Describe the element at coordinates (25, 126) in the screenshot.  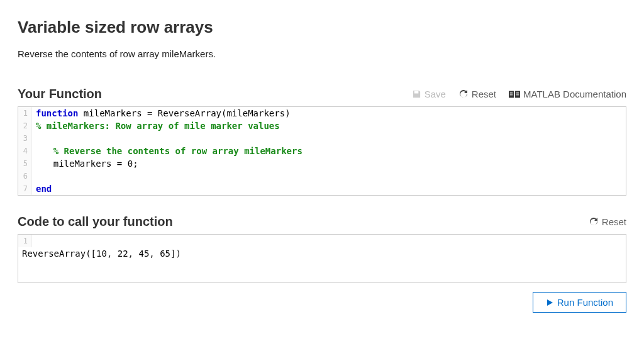
I see `gutter-line: 2` at that location.